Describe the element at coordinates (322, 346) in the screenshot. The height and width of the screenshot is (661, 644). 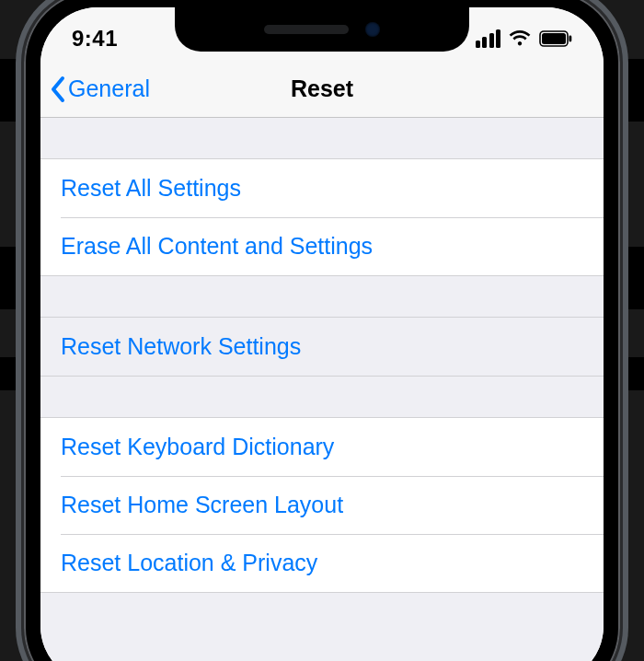
I see `row-reset-network: Reset Network Settings` at that location.